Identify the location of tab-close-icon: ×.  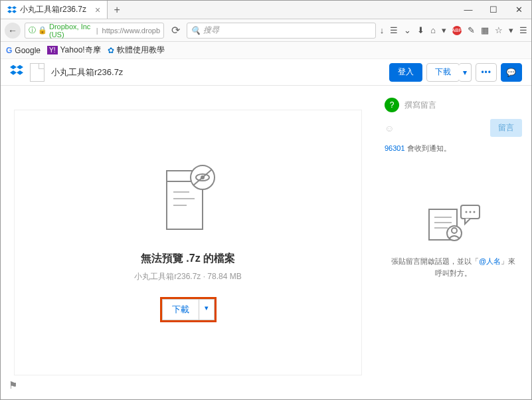
(98, 10).